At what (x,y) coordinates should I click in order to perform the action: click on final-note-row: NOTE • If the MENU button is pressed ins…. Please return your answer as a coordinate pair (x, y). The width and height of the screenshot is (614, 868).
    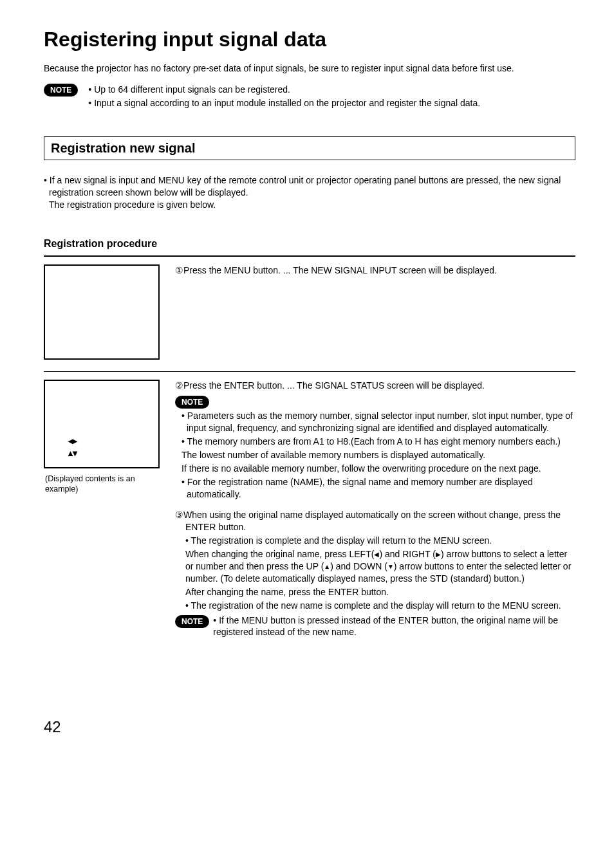
    Looking at the image, I should click on (375, 627).